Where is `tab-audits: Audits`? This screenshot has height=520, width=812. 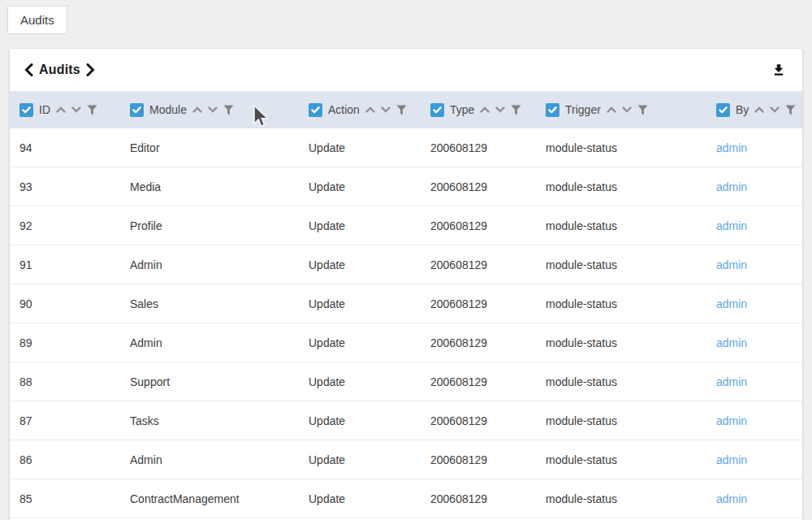
tab-audits: Audits is located at coordinates (37, 20).